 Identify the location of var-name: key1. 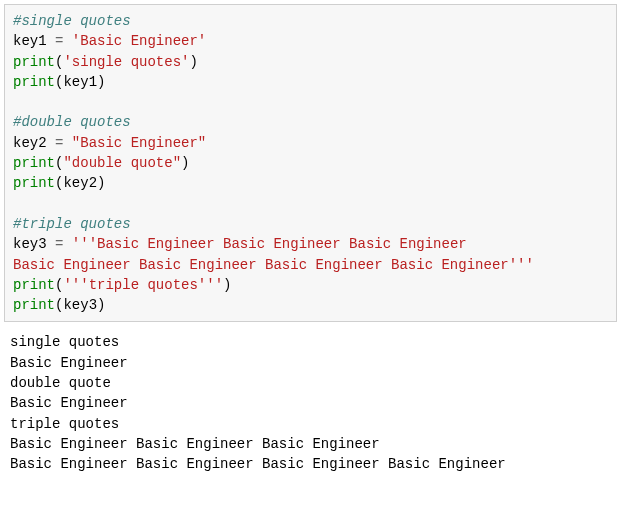
(30, 41).